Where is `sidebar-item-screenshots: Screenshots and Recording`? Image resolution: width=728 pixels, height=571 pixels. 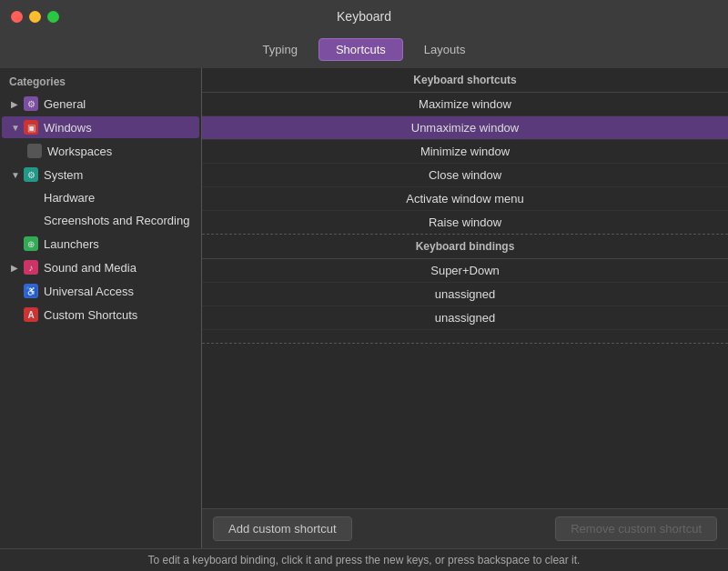
sidebar-item-screenshots: Screenshots and Recording is located at coordinates (100, 220).